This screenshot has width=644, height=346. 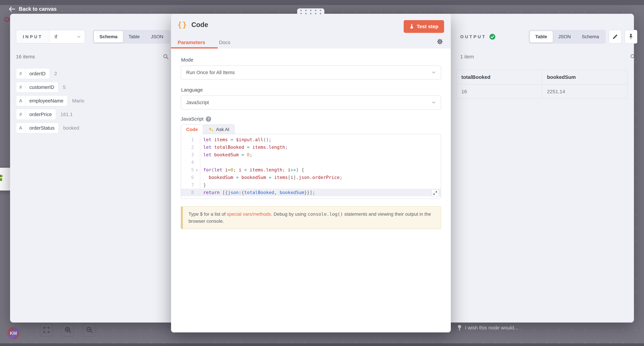 What do you see at coordinates (311, 12) in the screenshot?
I see `ndv-drag-handle` at bounding box center [311, 12].